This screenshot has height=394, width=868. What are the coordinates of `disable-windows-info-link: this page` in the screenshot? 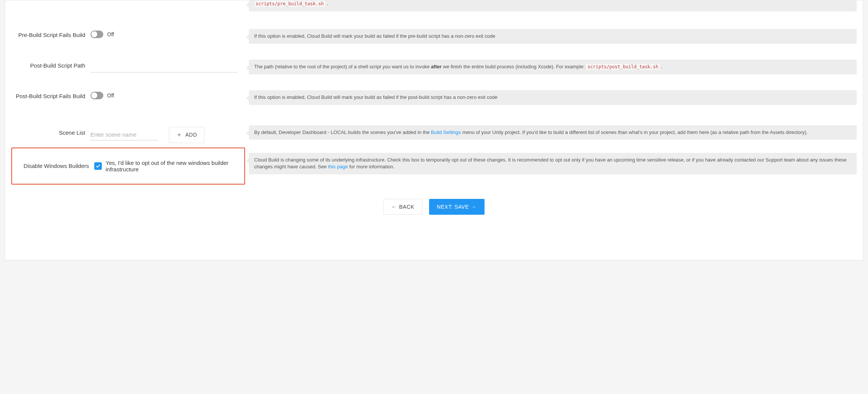 It's located at (338, 167).